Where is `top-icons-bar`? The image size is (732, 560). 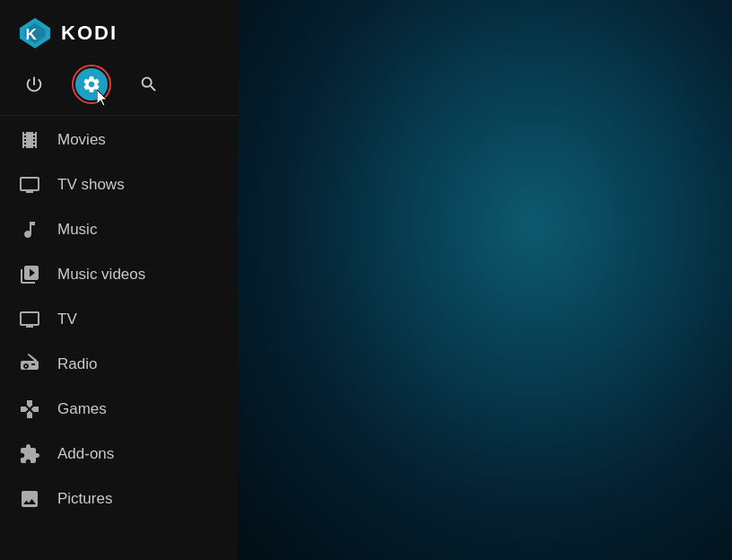 top-icons-bar is located at coordinates (118, 88).